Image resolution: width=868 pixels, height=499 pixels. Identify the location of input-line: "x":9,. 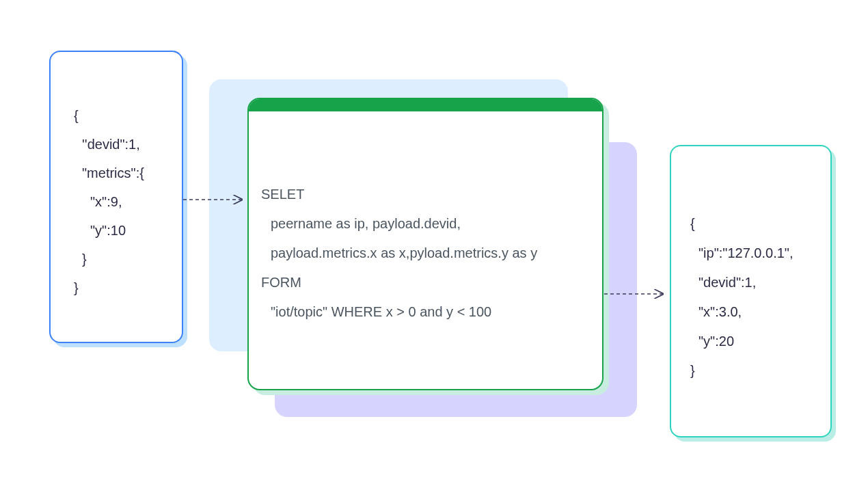
(119, 202).